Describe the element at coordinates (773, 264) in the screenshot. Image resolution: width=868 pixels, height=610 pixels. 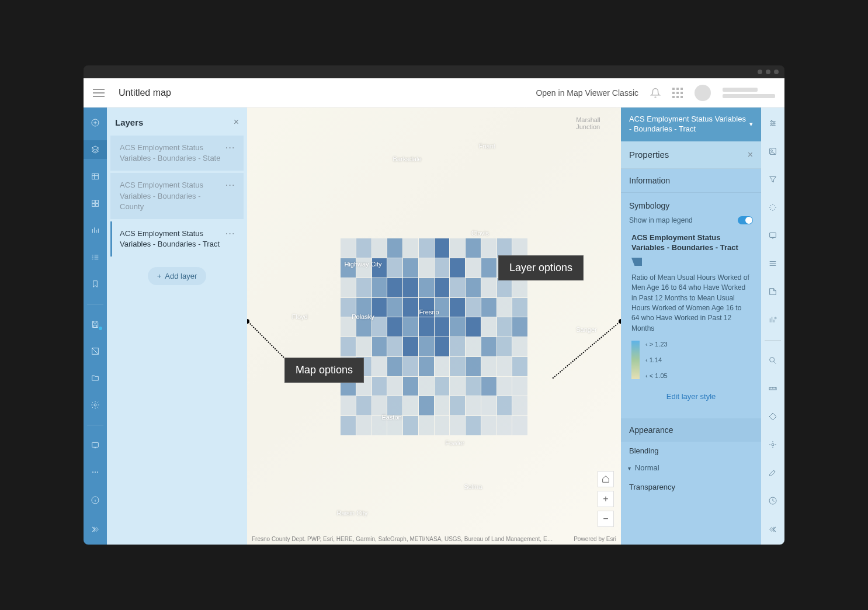
I see `fields-icon` at that location.